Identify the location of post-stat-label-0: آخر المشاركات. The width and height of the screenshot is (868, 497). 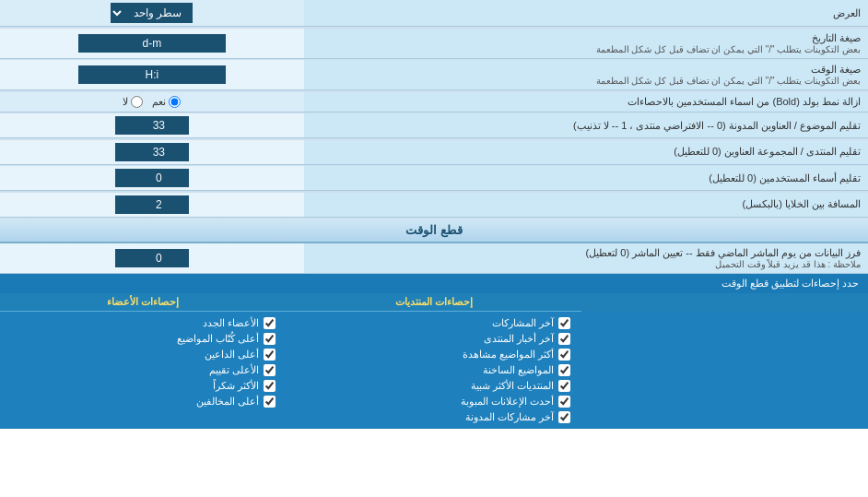
(523, 323).